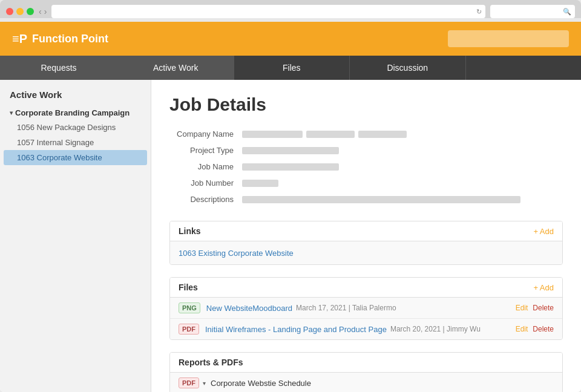 The image size is (581, 392). What do you see at coordinates (402, 150) in the screenshot?
I see `project-type-value` at bounding box center [402, 150].